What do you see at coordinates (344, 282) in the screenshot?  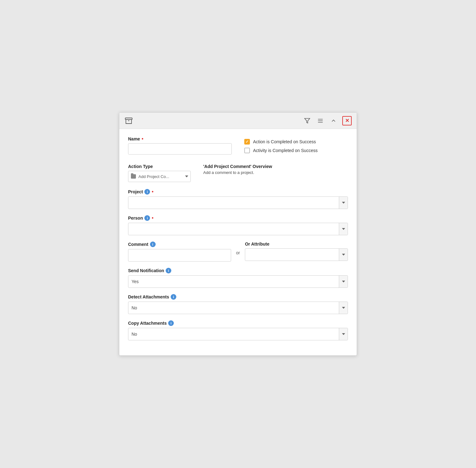 I see `send-notification-arrow-icon` at bounding box center [344, 282].